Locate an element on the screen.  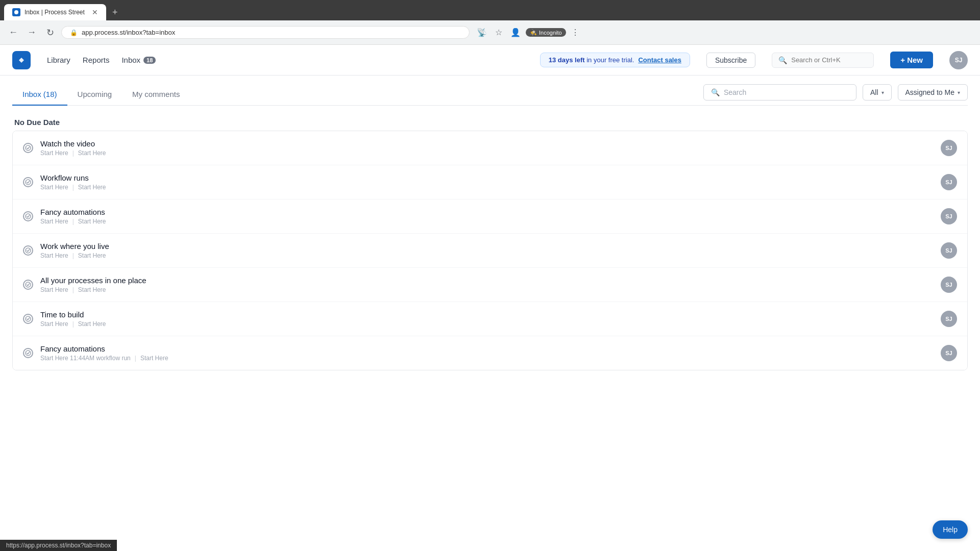
app-header: Library Reports Inbox 18 13 days left in… is located at coordinates (490, 60).